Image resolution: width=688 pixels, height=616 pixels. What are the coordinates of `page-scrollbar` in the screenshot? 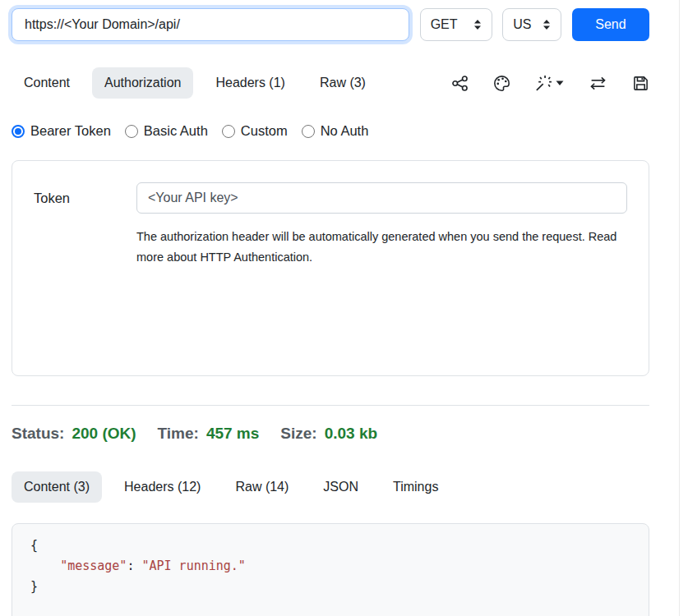 It's located at (684, 308).